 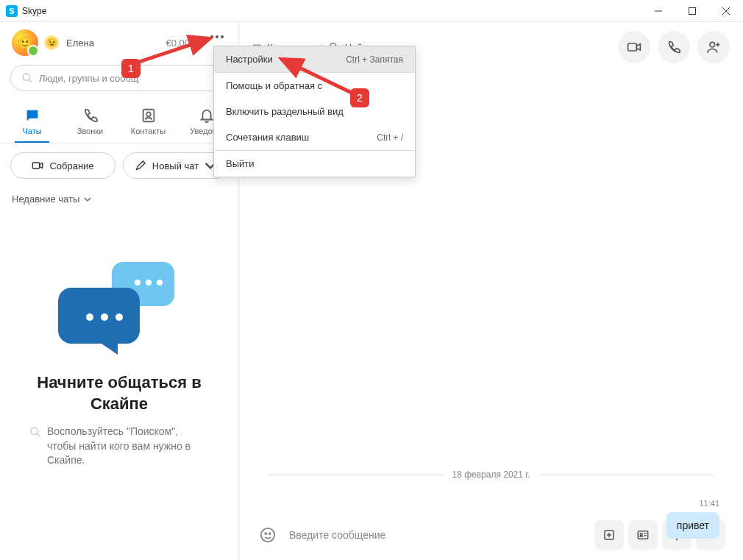 I want to click on user-name: Елена, so click(x=80, y=43).